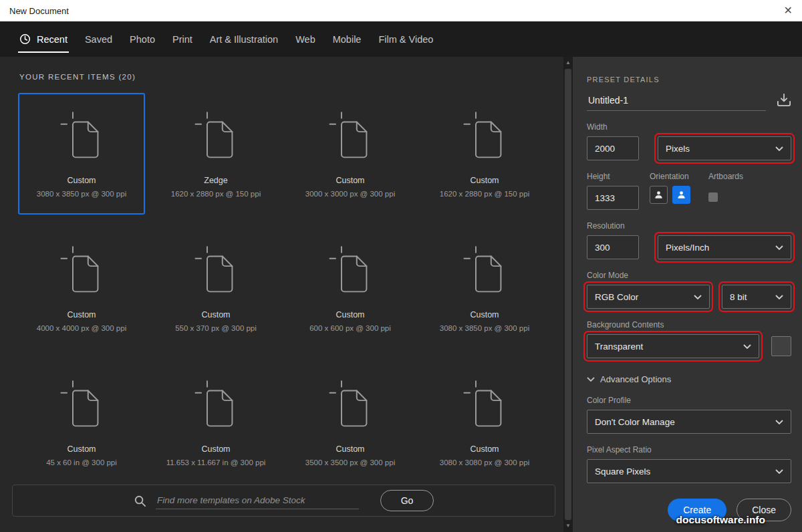 The height and width of the screenshot is (532, 802). What do you see at coordinates (689, 400) in the screenshot?
I see `color-profile-label: Color Profile` at bounding box center [689, 400].